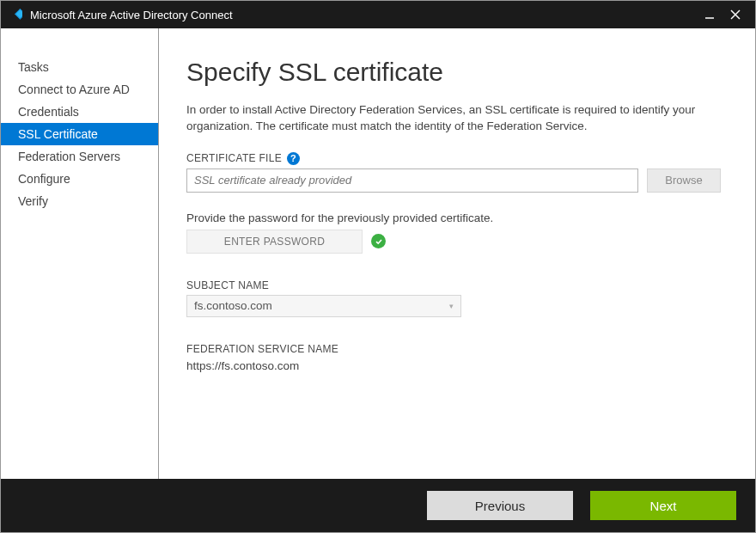  Describe the element at coordinates (363, 15) in the screenshot. I see `window-title: Microsoft Azure Active Directory Connect` at that location.